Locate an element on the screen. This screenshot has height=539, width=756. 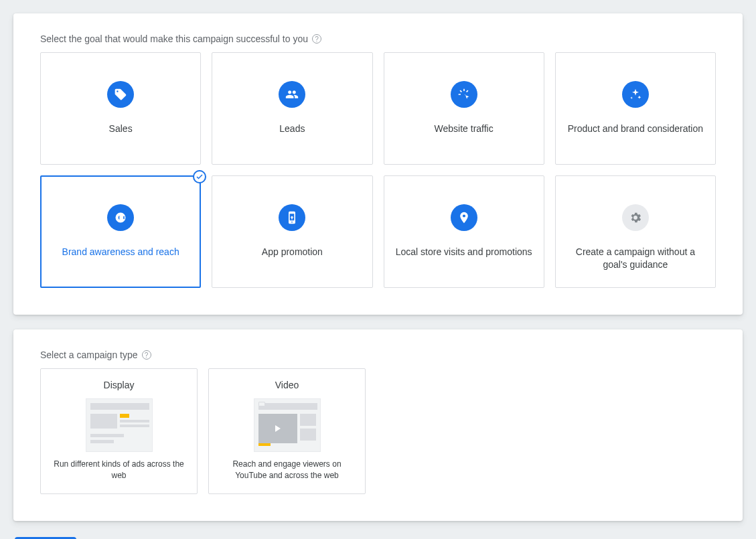
sparkle-icon is located at coordinates (635, 94).